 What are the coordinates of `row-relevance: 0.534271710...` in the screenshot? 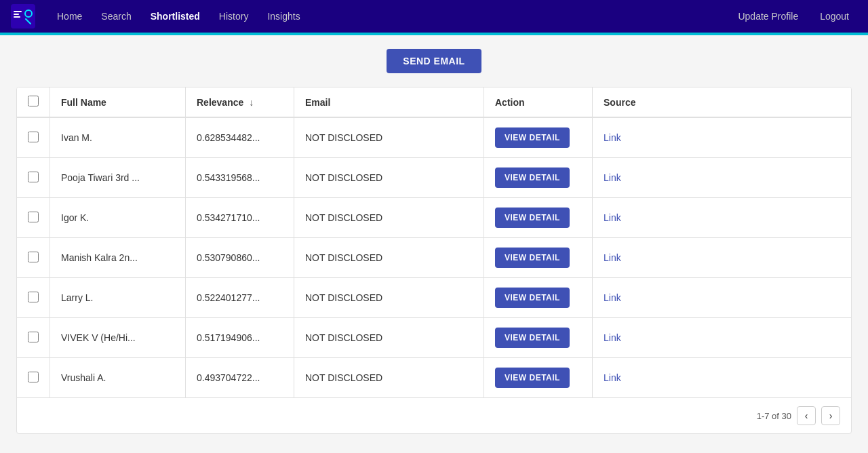 It's located at (240, 218).